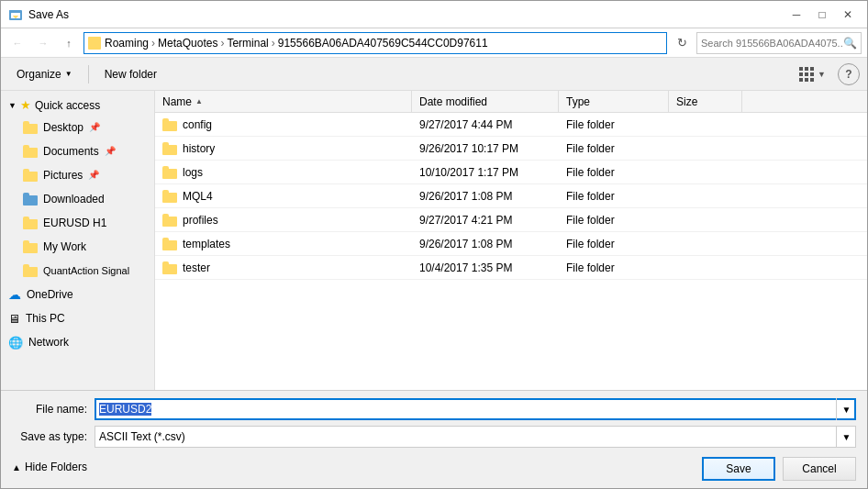 Image resolution: width=868 pixels, height=489 pixels. Describe the element at coordinates (200, 220) in the screenshot. I see `file-name-text: profiles` at that location.